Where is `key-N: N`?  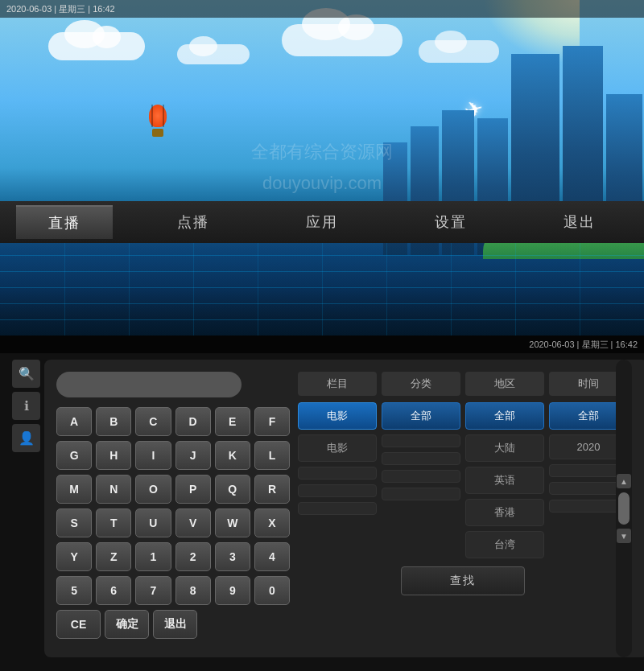
key-N: N is located at coordinates (114, 489).